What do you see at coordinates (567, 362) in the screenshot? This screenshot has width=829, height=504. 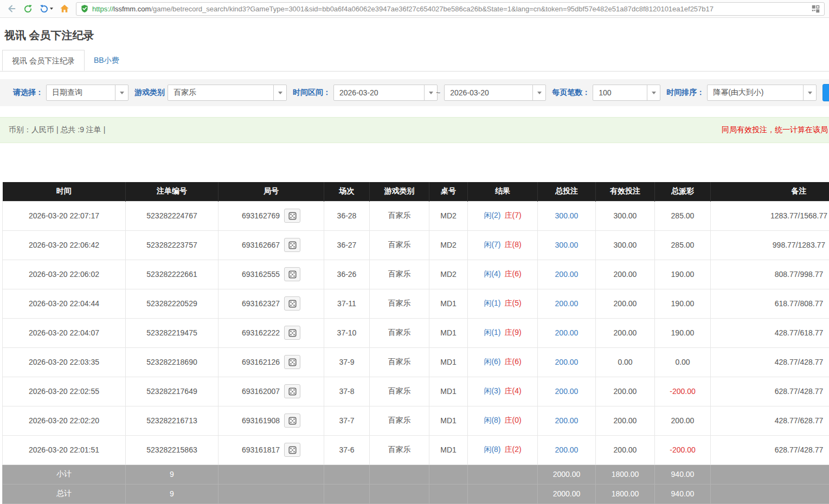 I see `cell-total-bet: 200.00` at bounding box center [567, 362].